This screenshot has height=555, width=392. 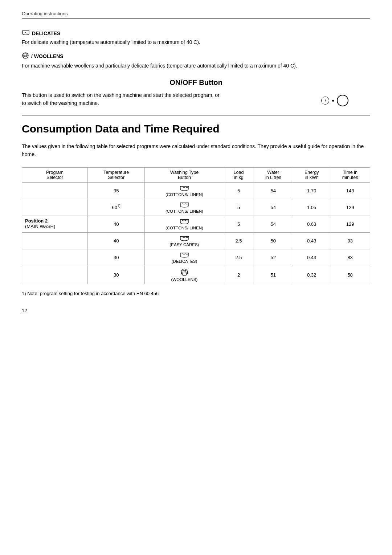 What do you see at coordinates (196, 93) in the screenshot?
I see `on-off-section: ON/OFF Button This button is used to swi…` at bounding box center [196, 93].